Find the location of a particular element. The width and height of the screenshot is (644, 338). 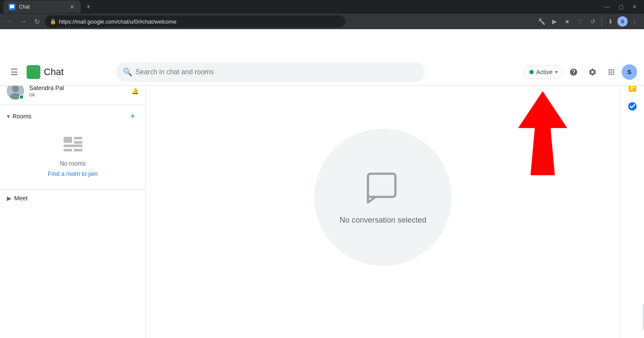

rooms-section-title-row: ▾ Rooms is located at coordinates (19, 116).